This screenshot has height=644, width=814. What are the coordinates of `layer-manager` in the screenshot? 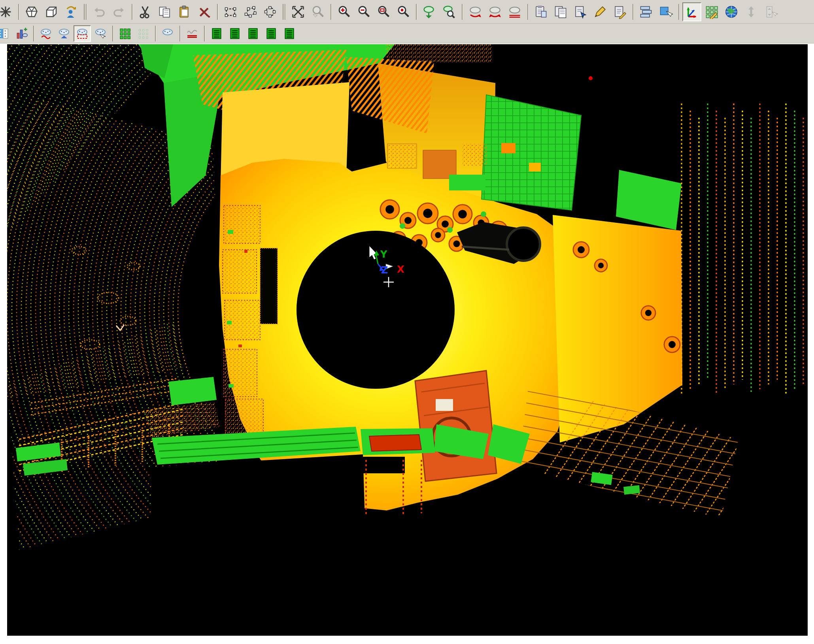 It's located at (646, 12).